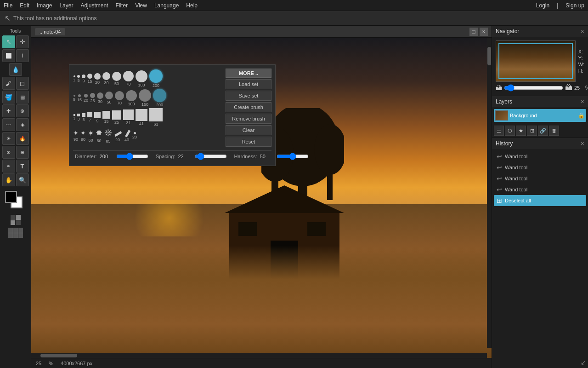  I want to click on tool-brush: 🖌, so click(9, 83).